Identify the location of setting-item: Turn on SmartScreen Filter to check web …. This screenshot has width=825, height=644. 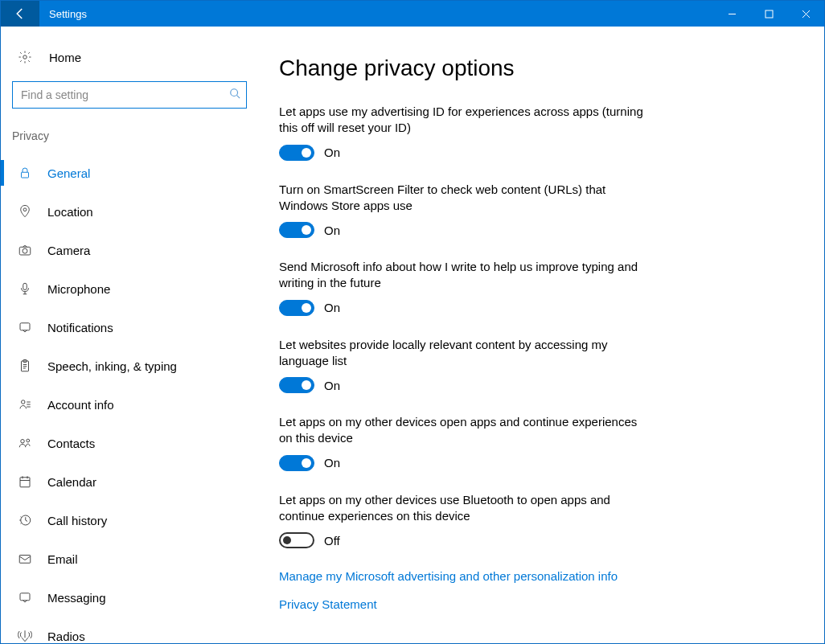
(464, 211).